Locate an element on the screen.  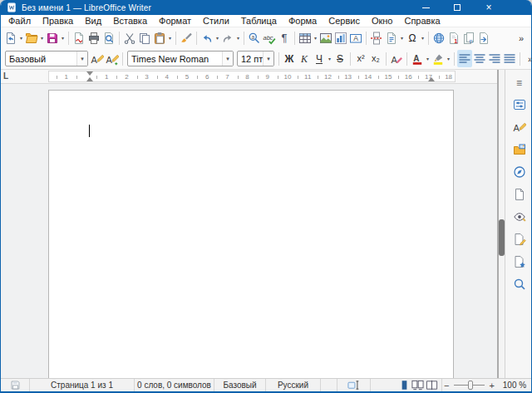
insert-footnote-button: 1 is located at coordinates (454, 38).